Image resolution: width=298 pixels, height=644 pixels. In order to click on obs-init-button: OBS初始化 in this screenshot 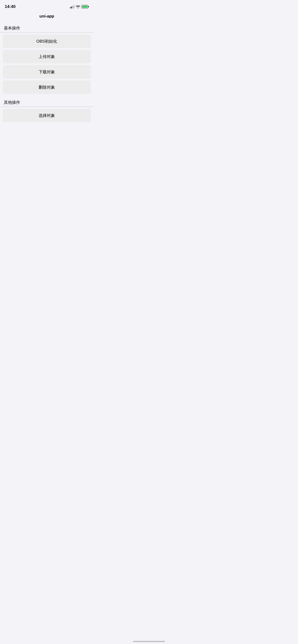, I will do `click(47, 41)`.